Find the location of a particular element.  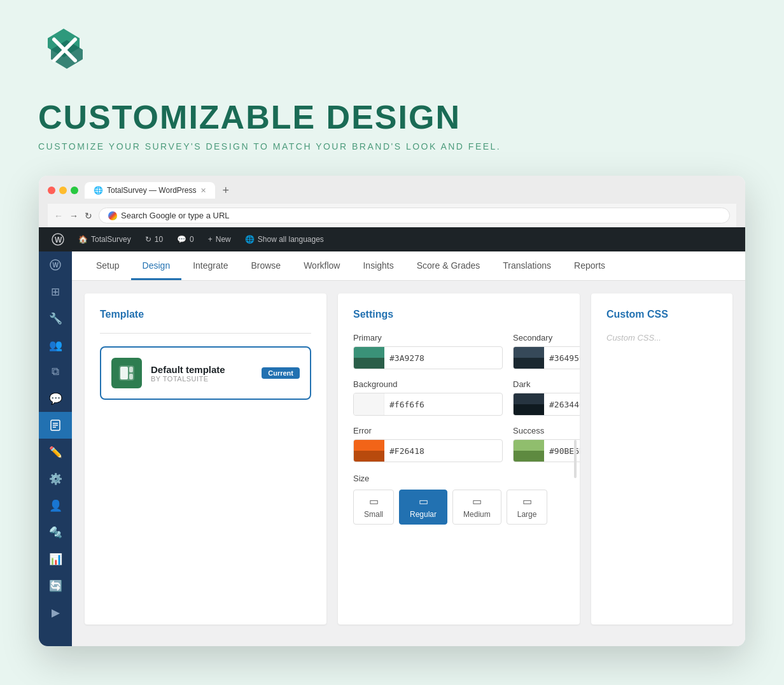

maximize-dot is located at coordinates (74, 190).